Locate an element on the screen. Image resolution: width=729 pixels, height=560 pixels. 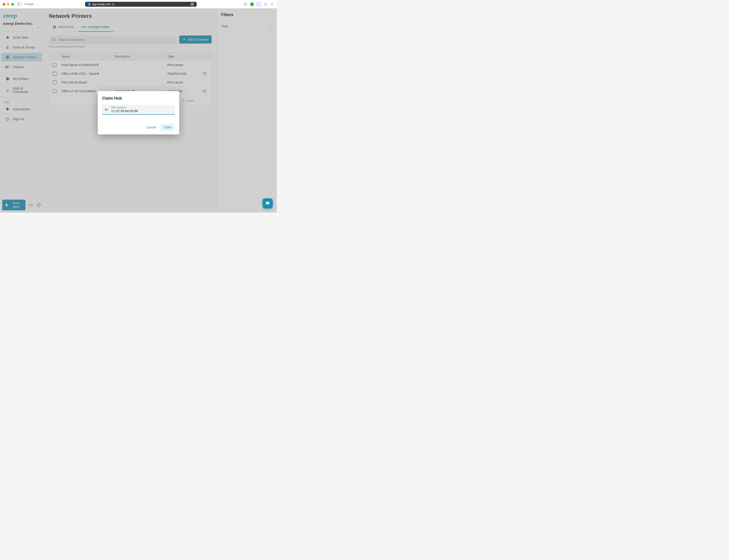
browser-chrome: Private ‹ ↘ app.ezeep.com 🔒 ⋯ ≡ is located at coordinates (139, 4).